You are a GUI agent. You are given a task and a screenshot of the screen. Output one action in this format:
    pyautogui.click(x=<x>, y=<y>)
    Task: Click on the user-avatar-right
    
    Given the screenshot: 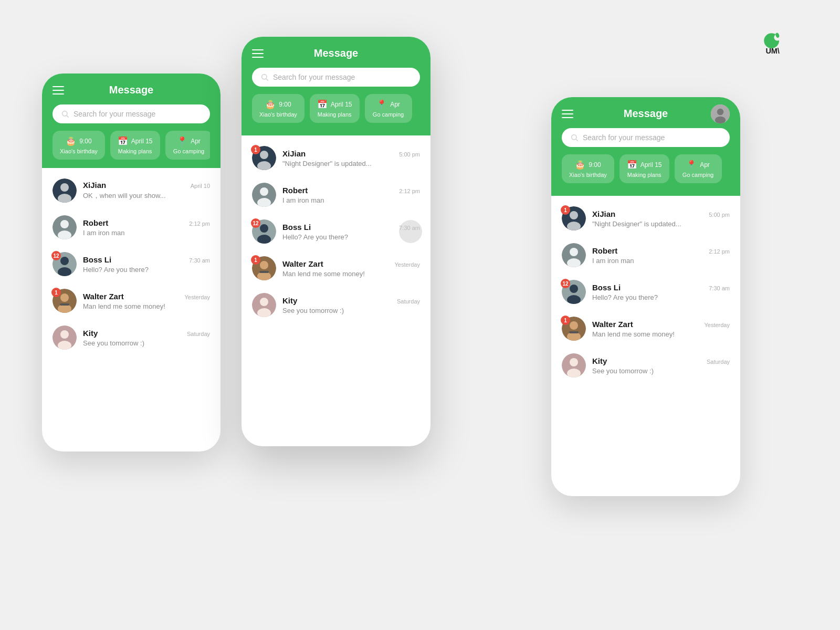 What is the action you would take?
    pyautogui.click(x=720, y=114)
    